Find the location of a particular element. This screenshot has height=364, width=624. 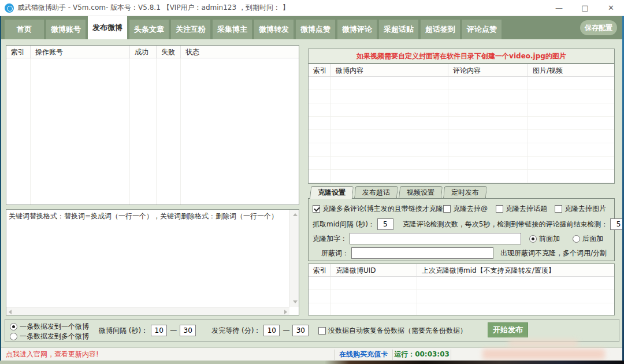

radio-back is located at coordinates (577, 239).